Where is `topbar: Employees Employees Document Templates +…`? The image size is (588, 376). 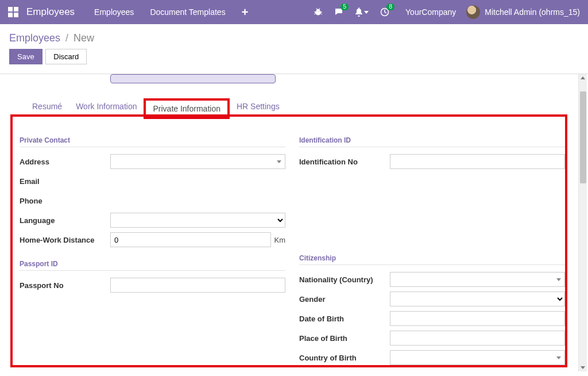 topbar: Employees Employees Document Templates +… is located at coordinates (294, 12).